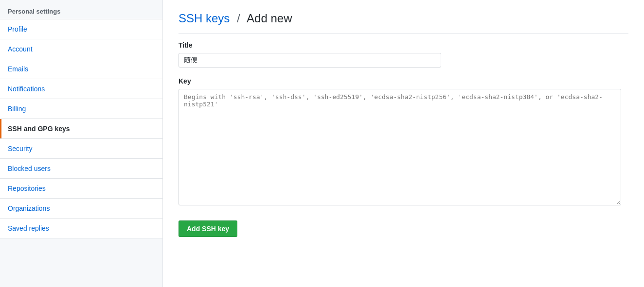 The height and width of the screenshot is (287, 644). What do you see at coordinates (204, 18) in the screenshot?
I see `page-title-link: SSH keys` at bounding box center [204, 18].